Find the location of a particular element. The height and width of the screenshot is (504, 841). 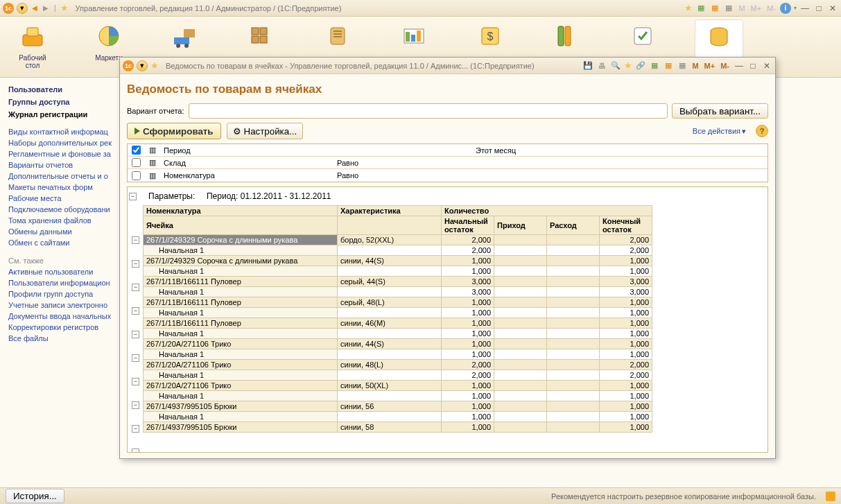

sidebar-link: Учетные записи электронно is located at coordinates (62, 305).